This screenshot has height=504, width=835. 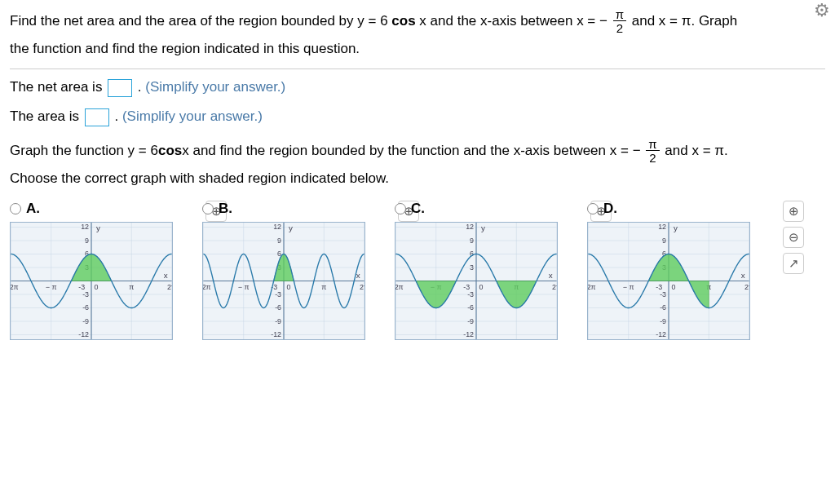 I want to click on svg-text: 3, so click(x=471, y=267).